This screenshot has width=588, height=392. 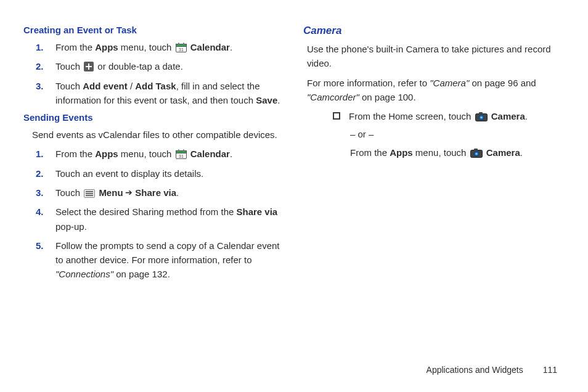 I want to click on camera-xref: For more information, refer to "Camera" …, so click(x=433, y=90).